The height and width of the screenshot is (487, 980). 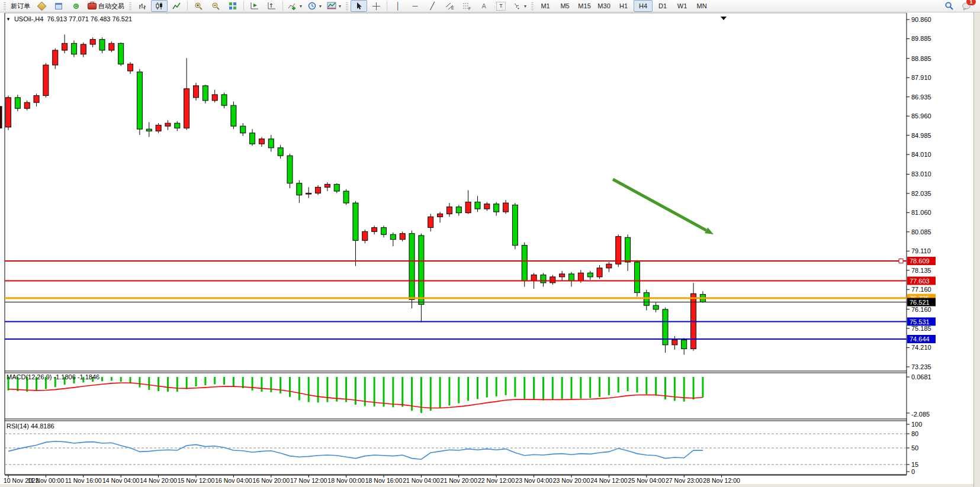 I want to click on price-tick-label: 88.885, so click(x=921, y=59).